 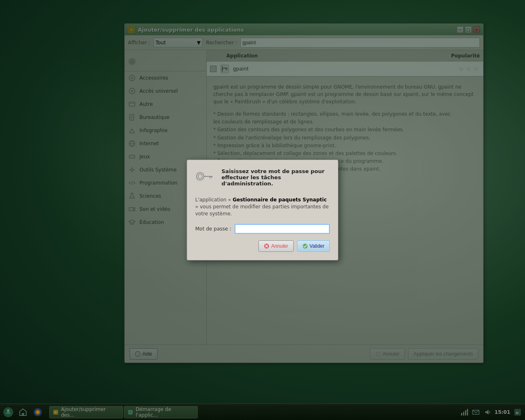 I want to click on key-icon, so click(x=205, y=176).